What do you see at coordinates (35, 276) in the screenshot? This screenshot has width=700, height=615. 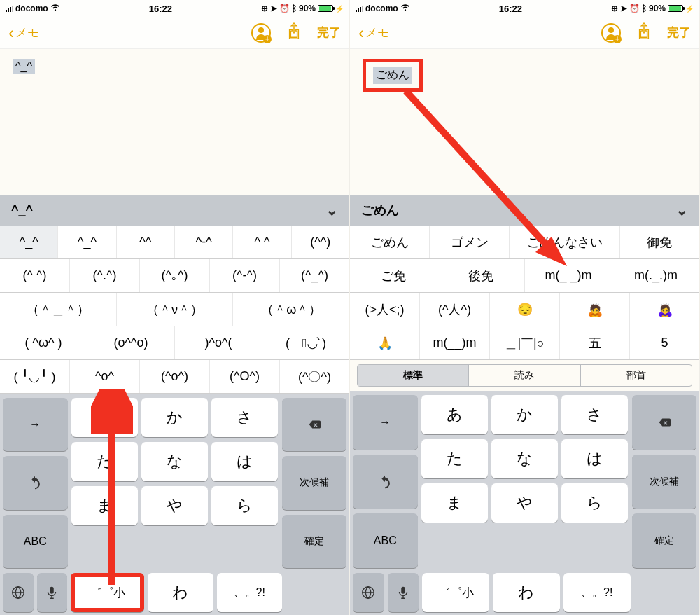 I see `candidate-cell: (^ ^)` at bounding box center [35, 276].